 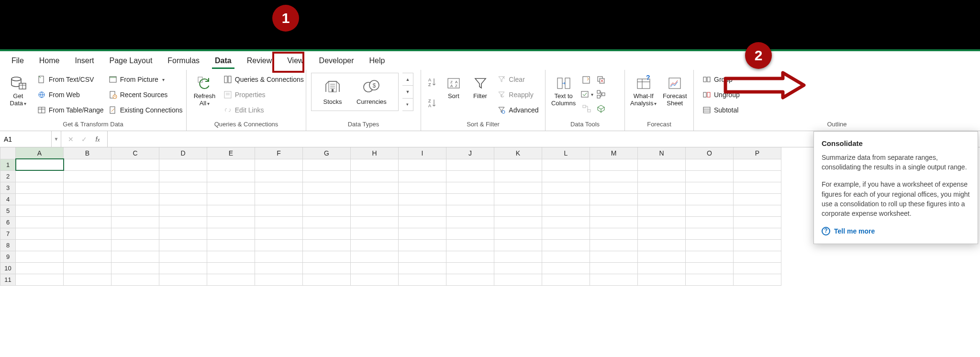 I want to click on gallery-down: ▼, so click(x=408, y=92).